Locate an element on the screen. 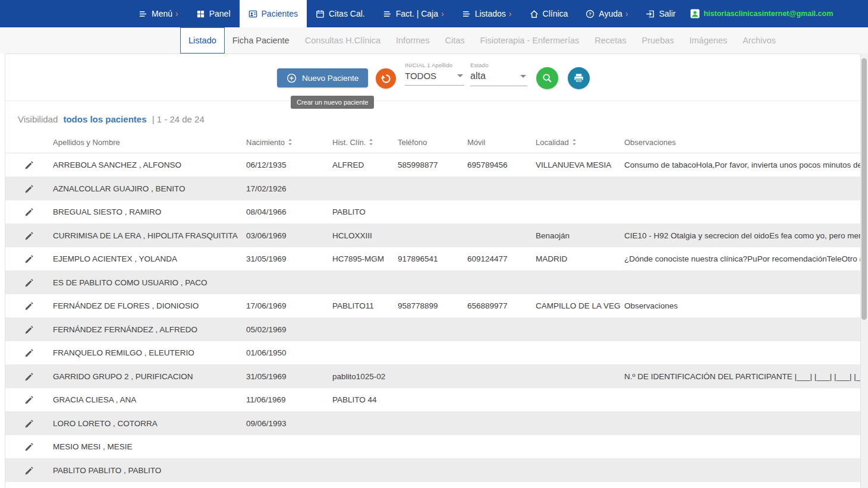 This screenshot has width=868, height=488. toolbar: Nuevo Paciente INICIAL 1 Apellido TODOS … is located at coordinates (434, 77).